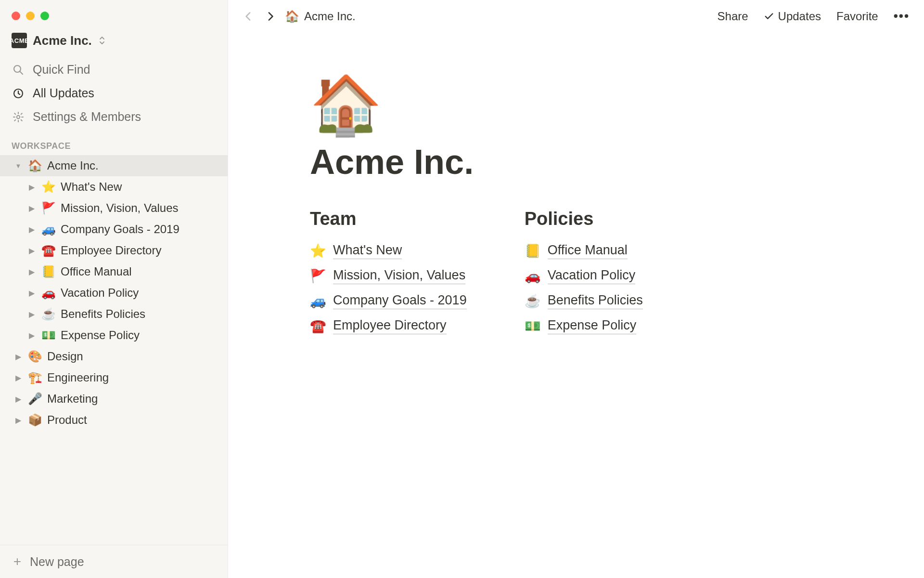  I want to click on page-emoji-icon: 💵, so click(49, 335).